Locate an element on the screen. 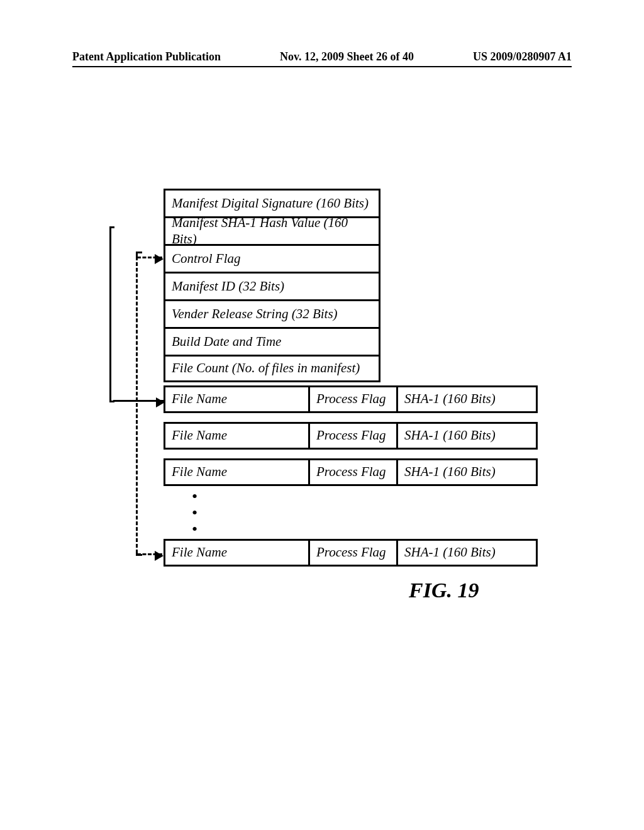  file-span-bracket is located at coordinates (137, 405).